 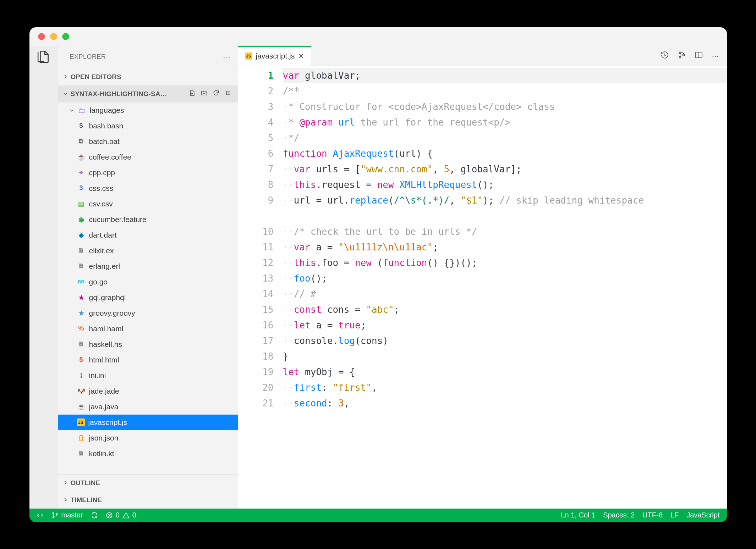 I want to click on file-name: jade.jade, so click(x=104, y=391).